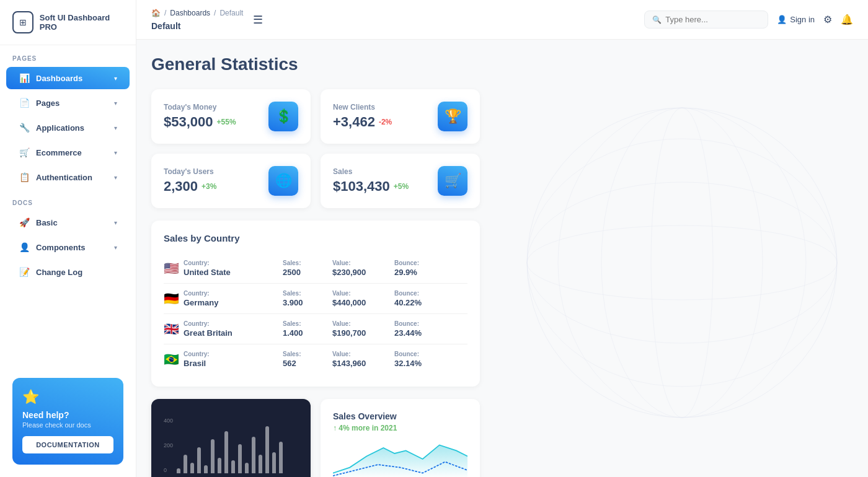 This screenshot has width=868, height=477. I want to click on y-label-0: 0, so click(169, 470).